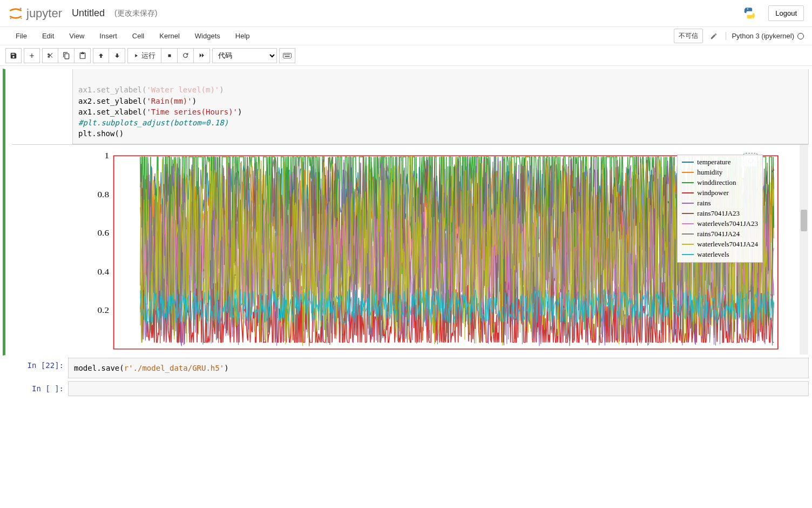 This screenshot has height=508, width=812. What do you see at coordinates (406, 368) in the screenshot?
I see `code-cell: In [22]: model.save(r'./model_data/GRU.h…` at bounding box center [406, 368].